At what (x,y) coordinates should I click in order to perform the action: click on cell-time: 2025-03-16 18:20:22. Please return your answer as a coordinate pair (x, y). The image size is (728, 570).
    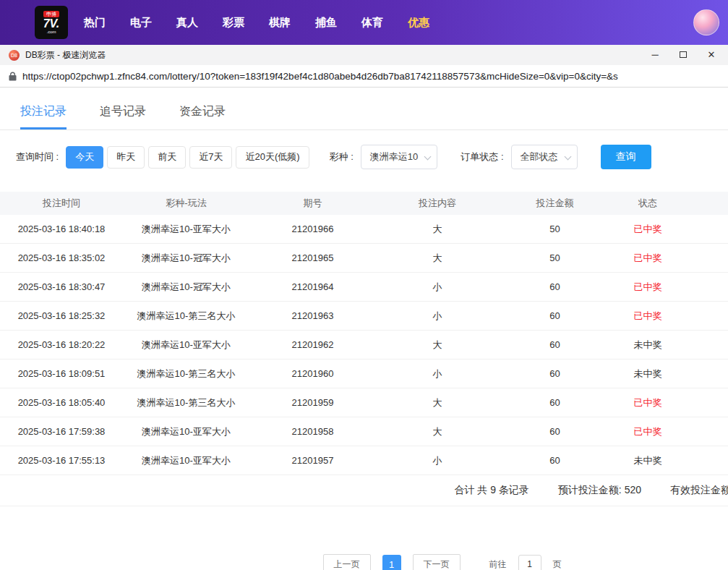
    Looking at the image, I should click on (61, 344).